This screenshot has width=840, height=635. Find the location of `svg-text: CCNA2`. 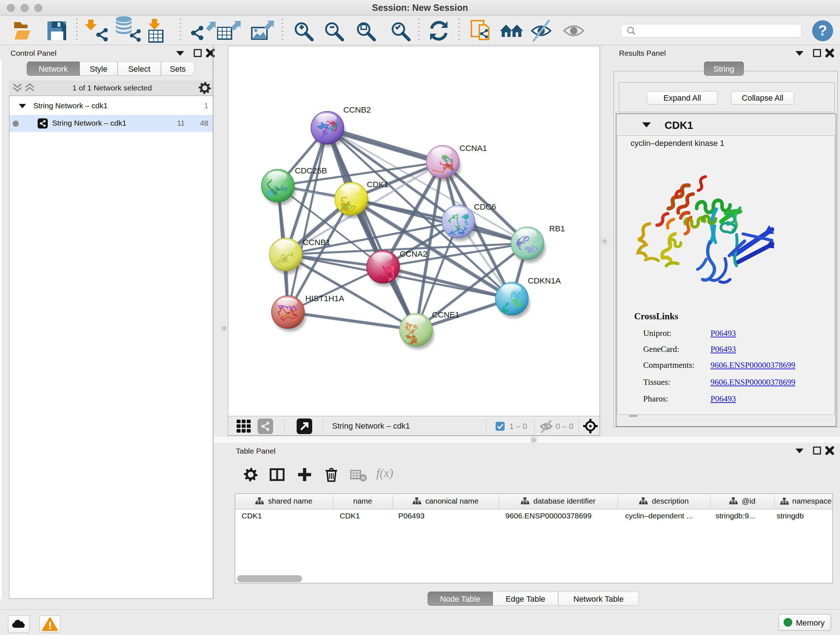

svg-text: CCNA2 is located at coordinates (414, 254).